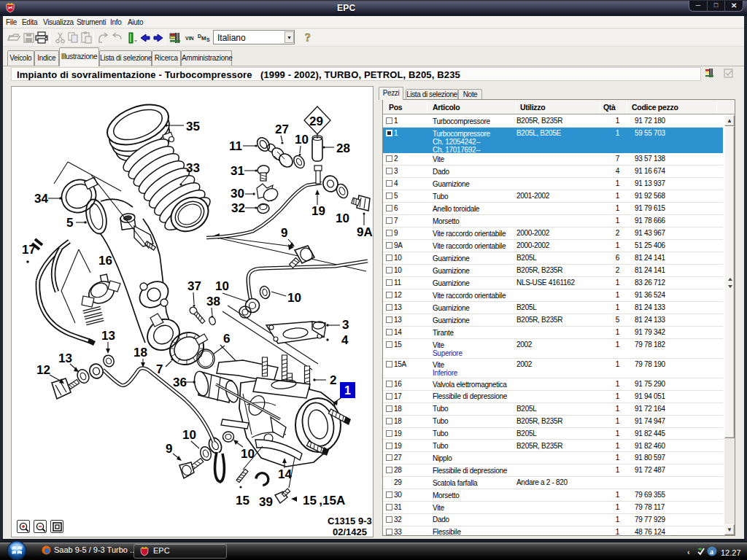 The image size is (747, 560). I want to click on svg-text: S, so click(209, 39).